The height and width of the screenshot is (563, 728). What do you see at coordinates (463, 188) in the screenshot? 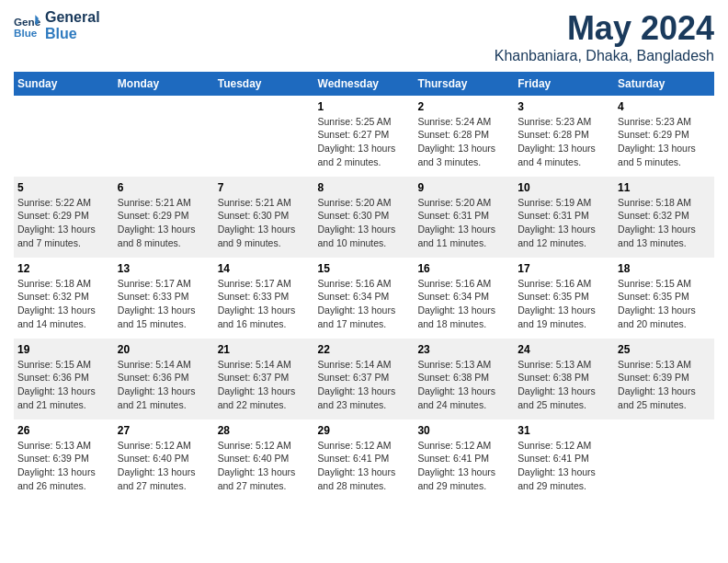
I see `day-number: 9` at bounding box center [463, 188].